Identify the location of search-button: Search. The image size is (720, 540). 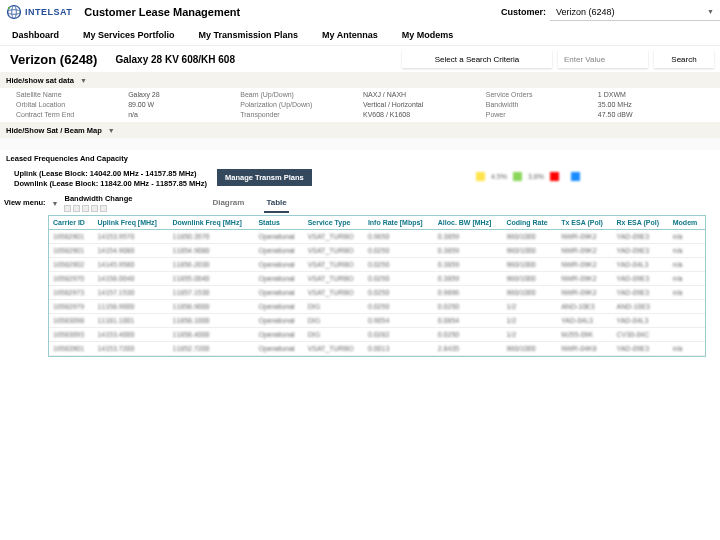
(684, 59).